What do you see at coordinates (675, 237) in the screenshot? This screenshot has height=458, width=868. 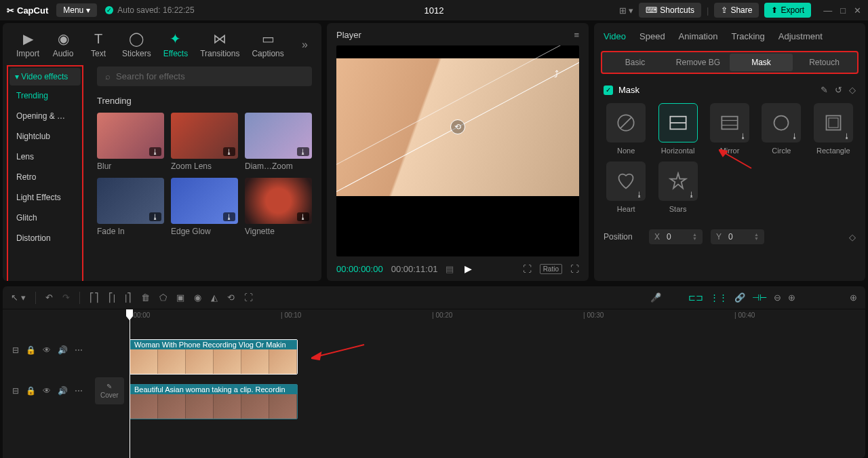 I see `position-x-input: X0▲▼` at bounding box center [675, 237].